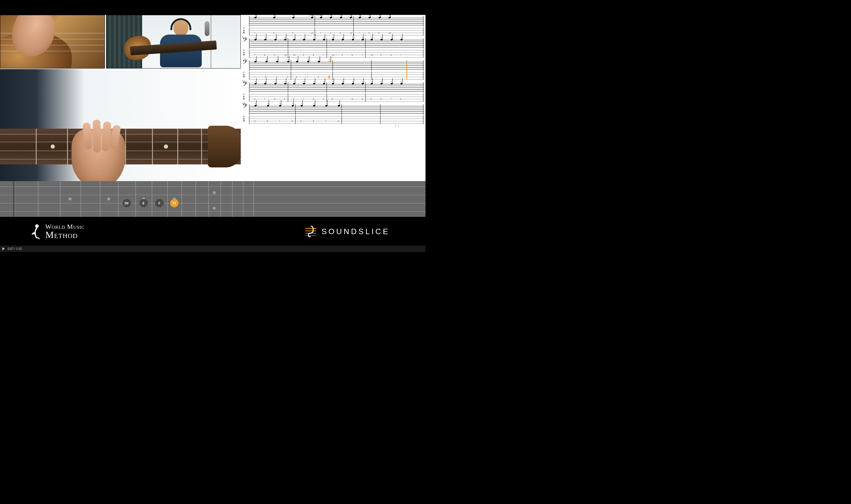  Describe the element at coordinates (126, 203) in the screenshot. I see `fretboard-note: D#` at that location.